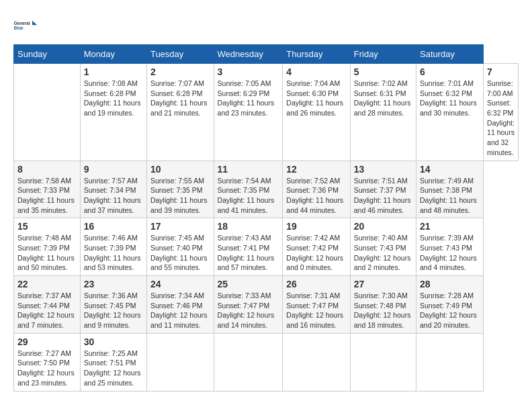  I want to click on day-info: Sunrise: 7:30 AM Sunset: 7:48 PM Dayligh…, so click(383, 310).